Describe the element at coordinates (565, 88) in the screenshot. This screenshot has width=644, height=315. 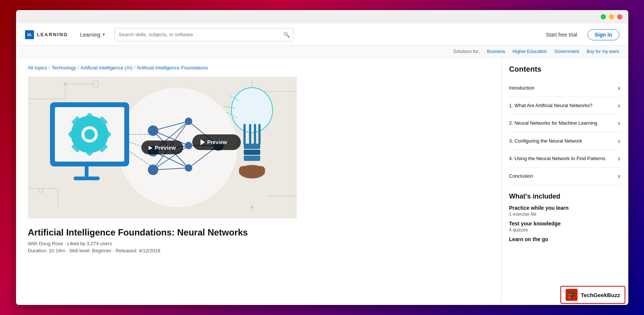
I see `content-item-introduction: Introduction ∨` at that location.